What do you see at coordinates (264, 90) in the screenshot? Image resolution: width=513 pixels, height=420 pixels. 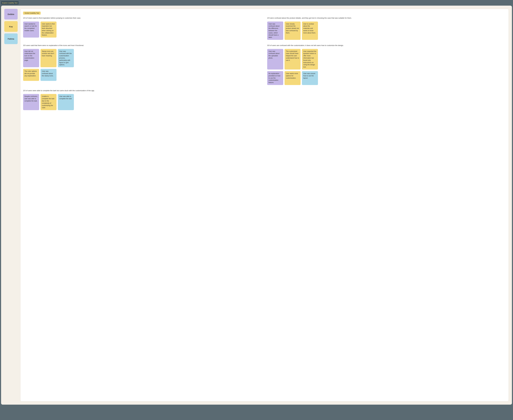 I see `bottom-section-description: 2/3 of users were able to complete the t…` at bounding box center [264, 90].